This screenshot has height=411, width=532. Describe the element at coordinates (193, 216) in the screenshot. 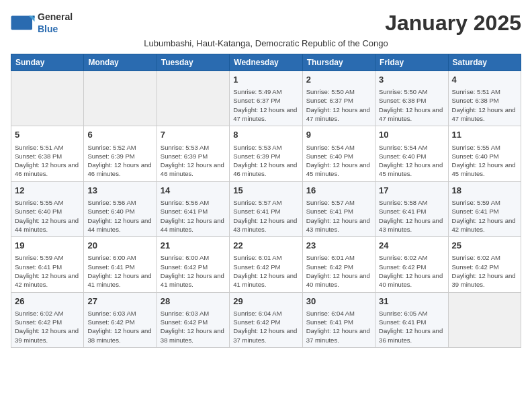

I see `day-info: Sunrise: 5:56 AM Sunset: 6:41 PM Dayligh…` at that location.